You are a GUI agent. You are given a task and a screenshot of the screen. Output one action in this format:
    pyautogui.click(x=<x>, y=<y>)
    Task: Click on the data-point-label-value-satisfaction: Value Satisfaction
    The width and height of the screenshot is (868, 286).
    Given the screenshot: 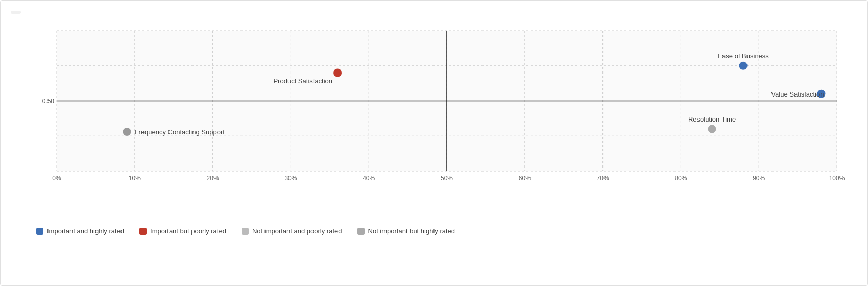 What is the action you would take?
    pyautogui.click(x=798, y=94)
    